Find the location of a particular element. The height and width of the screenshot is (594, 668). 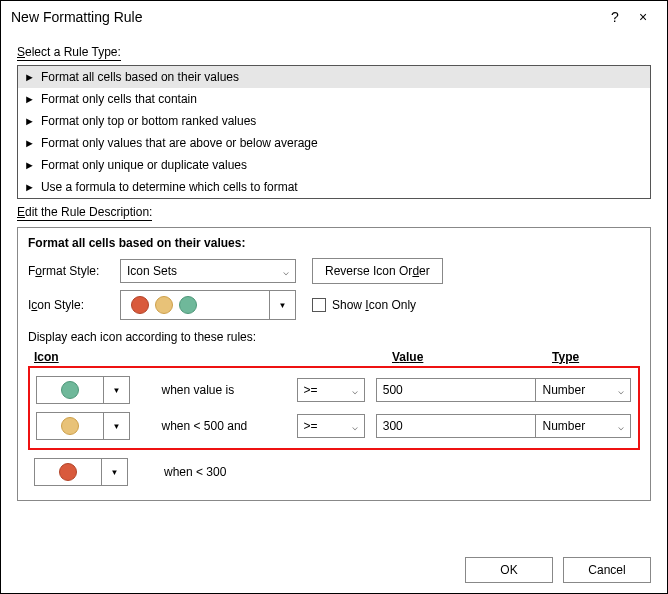

highlighted-rules: ▼ when value is >= ⌵ is located at coordinates (334, 408).